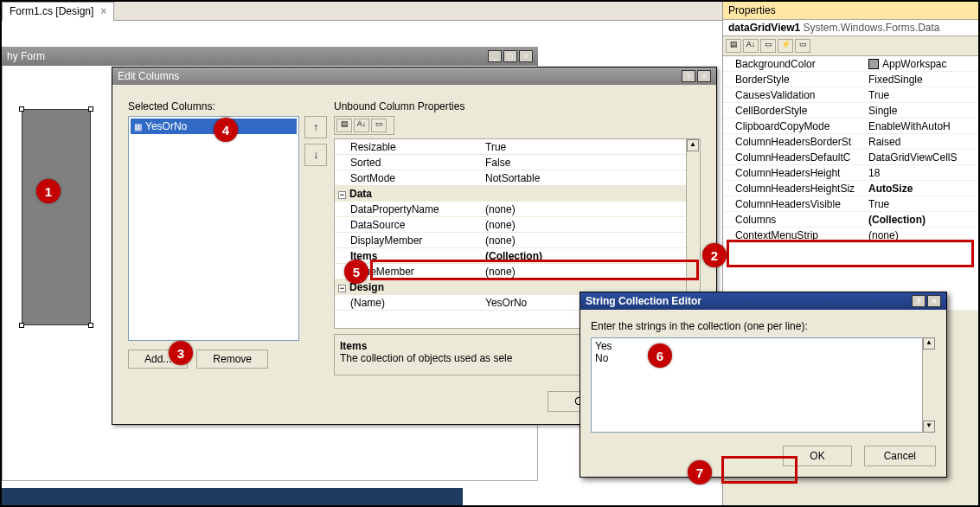 The height and width of the screenshot is (507, 980). What do you see at coordinates (851, 47) in the screenshot?
I see `properties-toolbar: ▤ A↓ ▭ ⚡ ▭` at bounding box center [851, 47].